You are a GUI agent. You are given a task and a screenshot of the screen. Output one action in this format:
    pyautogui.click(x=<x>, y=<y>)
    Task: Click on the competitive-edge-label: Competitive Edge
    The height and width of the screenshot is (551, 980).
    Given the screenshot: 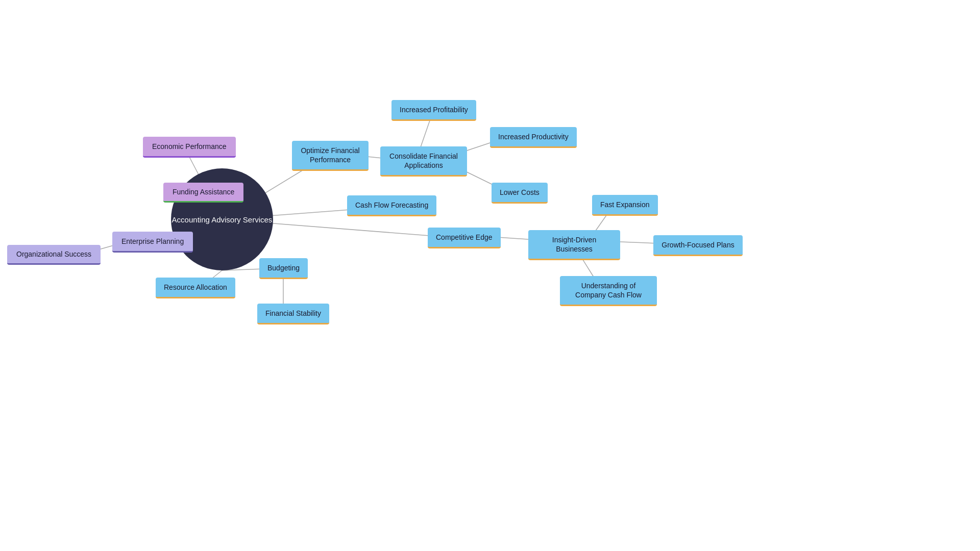 What is the action you would take?
    pyautogui.click(x=464, y=237)
    